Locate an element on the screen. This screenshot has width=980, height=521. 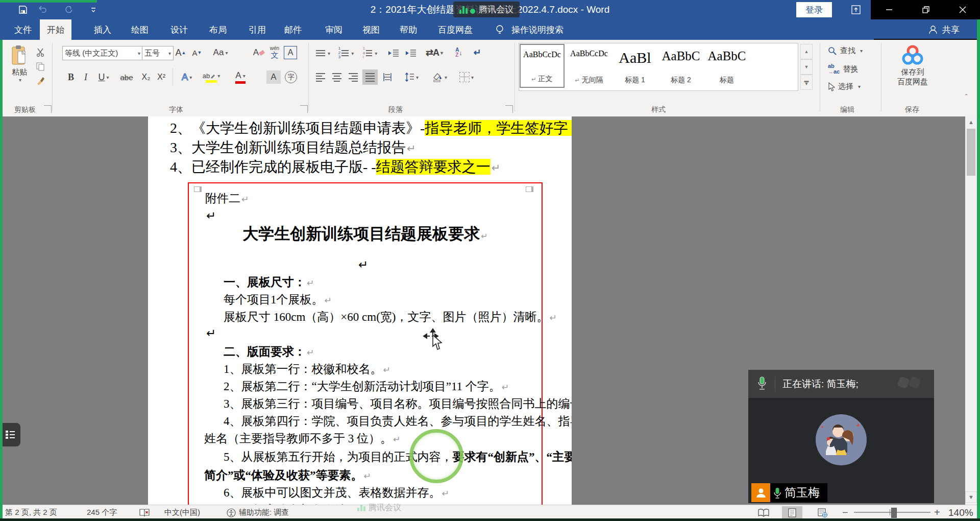
font-size-combo: 五号▾ is located at coordinates (158, 53).